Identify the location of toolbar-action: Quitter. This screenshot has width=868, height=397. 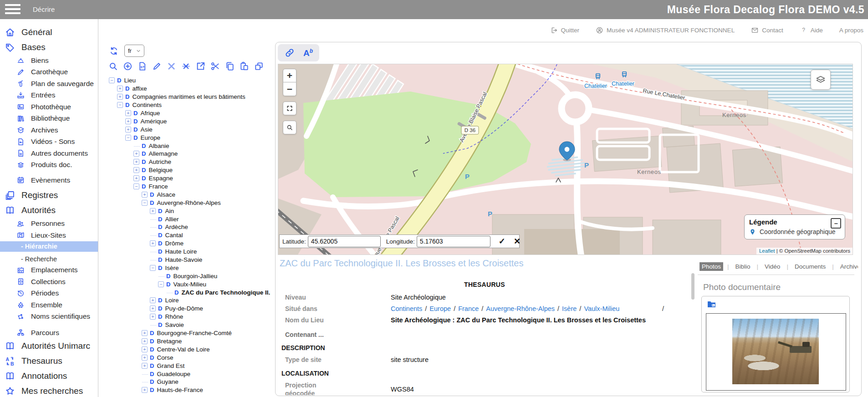
(565, 30).